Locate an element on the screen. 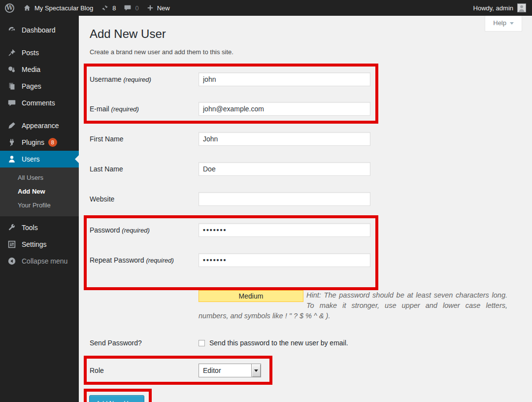 The height and width of the screenshot is (402, 532). collapse-icon is located at coordinates (12, 261).